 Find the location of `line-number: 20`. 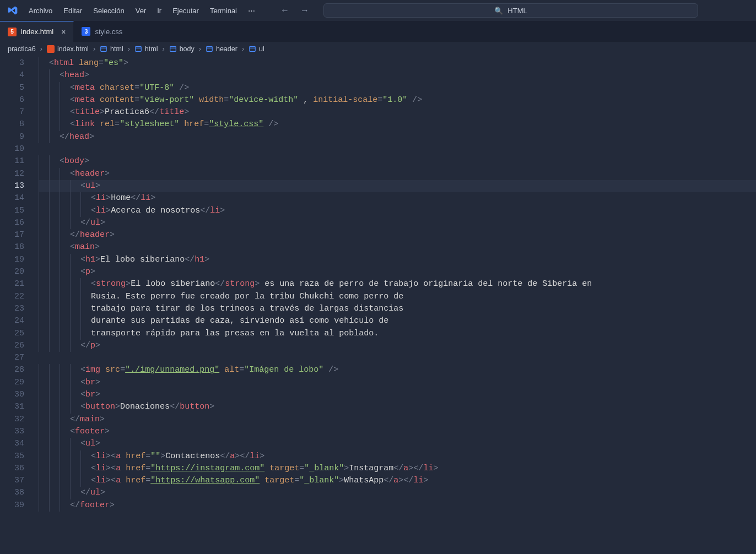

line-number: 20 is located at coordinates (19, 272).